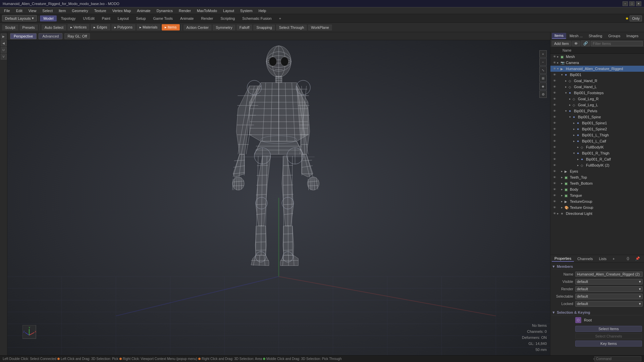 Image resolution: width=644 pixels, height=362 pixels. What do you see at coordinates (163, 18) in the screenshot?
I see `mode-tab-game-tools: Game Tools` at bounding box center [163, 18].